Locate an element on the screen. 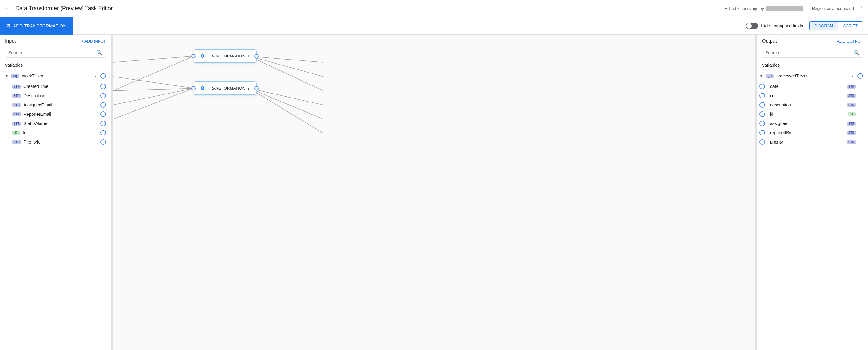  transformation-node-2: ⚙ TRANSFORMATION_2 is located at coordinates (225, 88).